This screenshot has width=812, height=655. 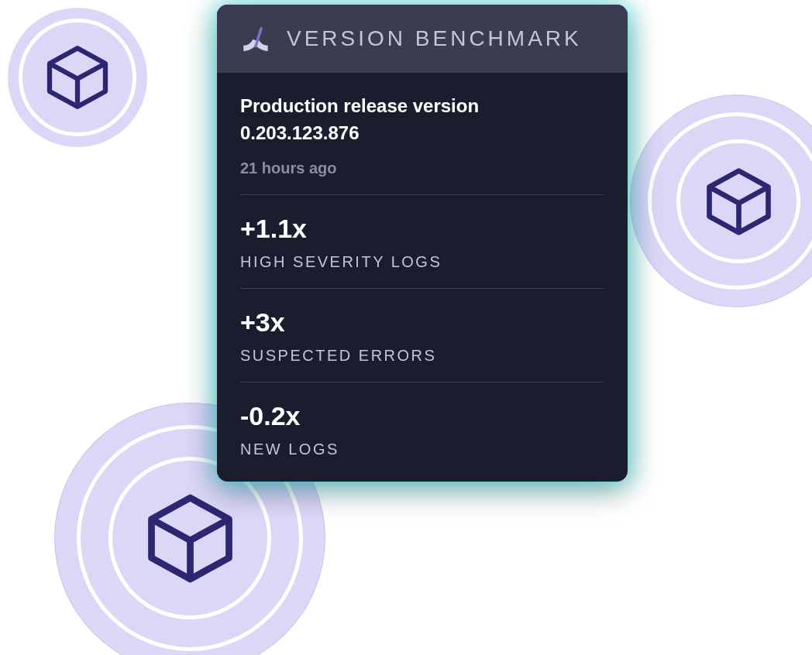 What do you see at coordinates (422, 449) in the screenshot?
I see `metric-label: NEW LOGS` at bounding box center [422, 449].